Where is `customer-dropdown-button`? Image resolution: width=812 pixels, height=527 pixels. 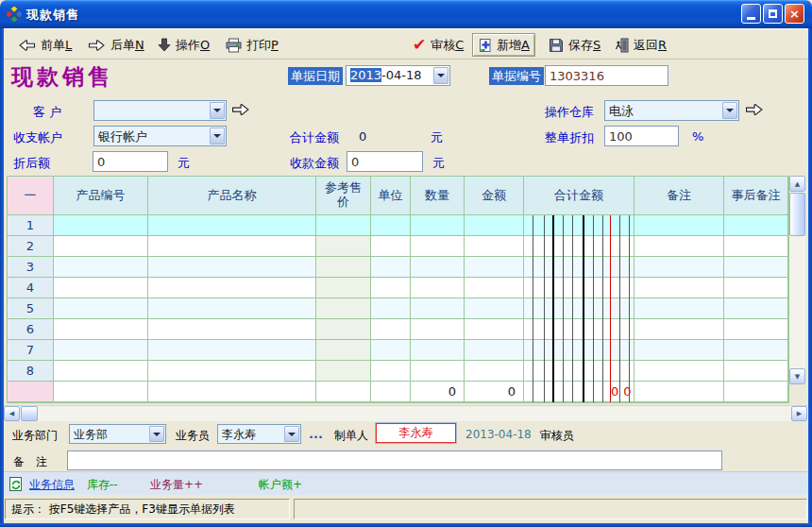
customer-dropdown-button is located at coordinates (217, 110).